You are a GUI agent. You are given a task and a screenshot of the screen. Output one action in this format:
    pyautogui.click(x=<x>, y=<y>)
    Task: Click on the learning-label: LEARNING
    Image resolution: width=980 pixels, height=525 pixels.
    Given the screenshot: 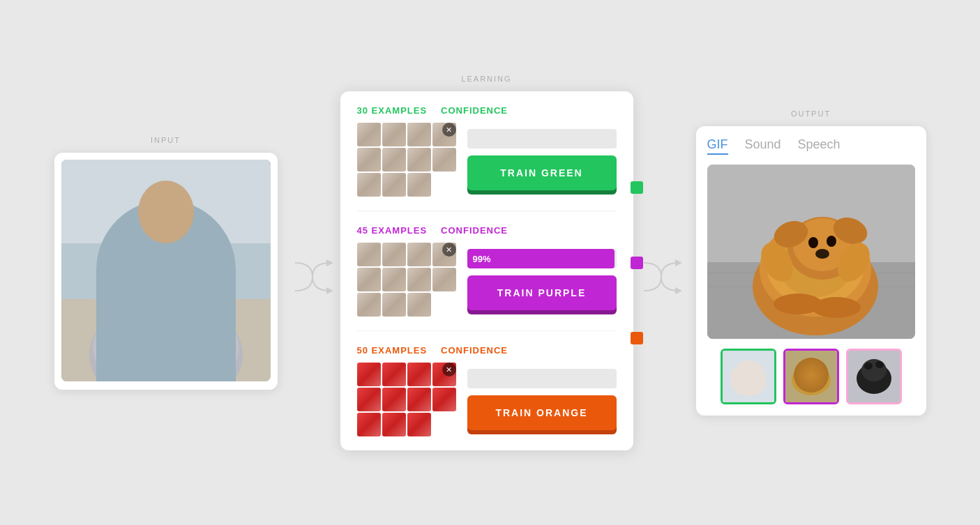 What is the action you would take?
    pyautogui.click(x=486, y=79)
    